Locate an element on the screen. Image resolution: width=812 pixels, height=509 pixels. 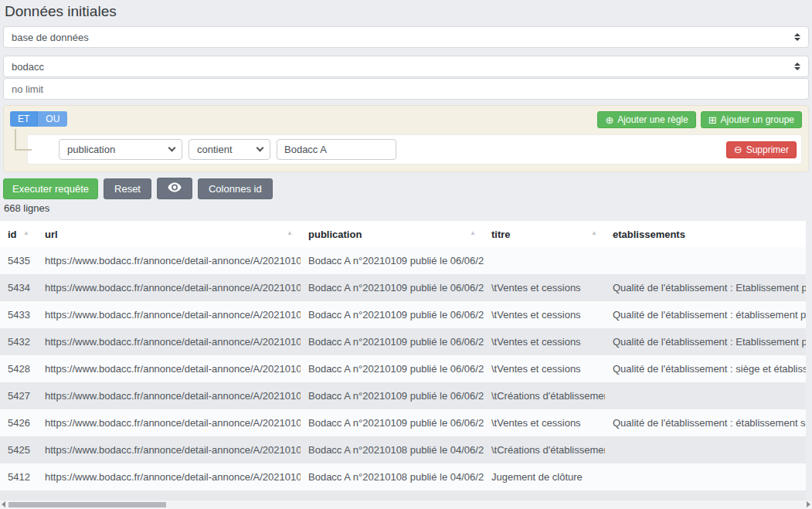
circle-minus-icon: ⊖ is located at coordinates (739, 150).